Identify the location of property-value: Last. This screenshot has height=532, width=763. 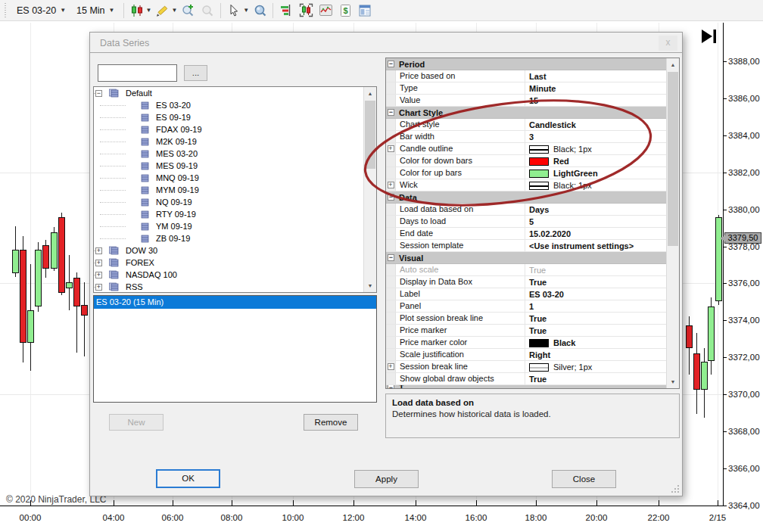
(596, 76).